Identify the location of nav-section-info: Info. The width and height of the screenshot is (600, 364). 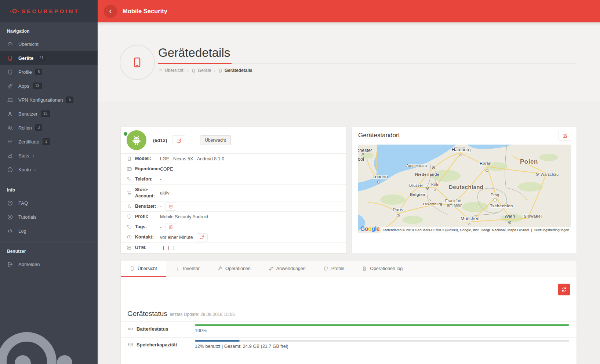
(49, 189).